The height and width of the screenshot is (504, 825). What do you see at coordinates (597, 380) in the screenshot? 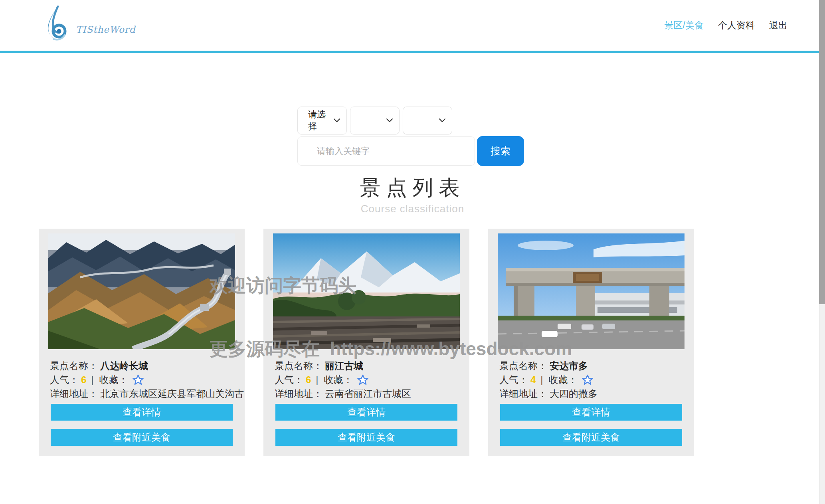
I see `spot-info: 景点名称： 安达市多 人气： 4 | 收藏： 详细地址： 大四的撒多` at bounding box center [597, 380].